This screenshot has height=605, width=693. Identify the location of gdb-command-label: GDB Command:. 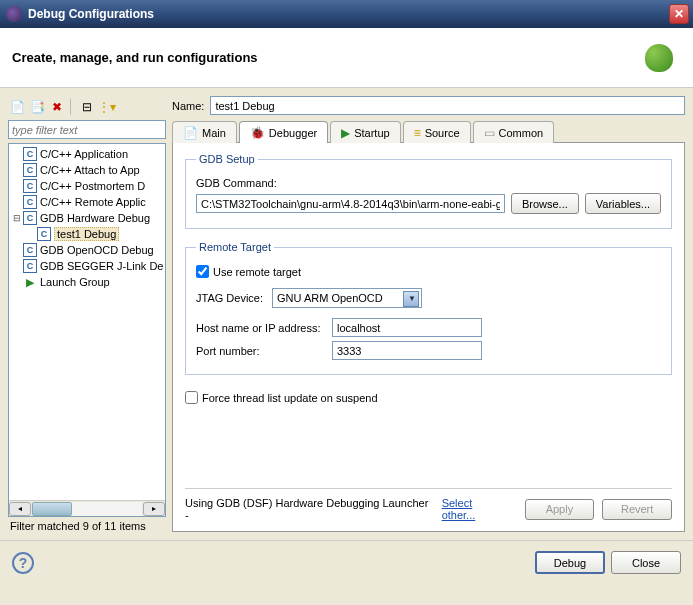
(236, 183).